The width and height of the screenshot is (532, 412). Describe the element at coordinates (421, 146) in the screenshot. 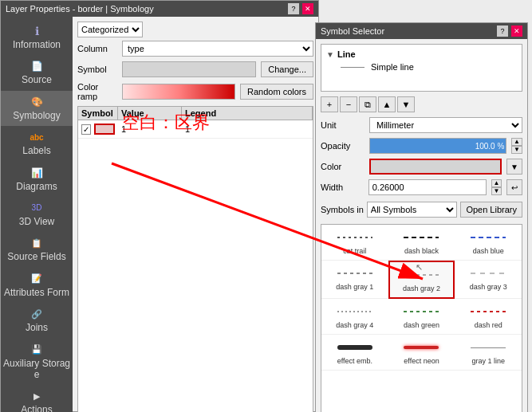

I see `opacity-row: Opacity 100.0 % ▲ ▼` at that location.